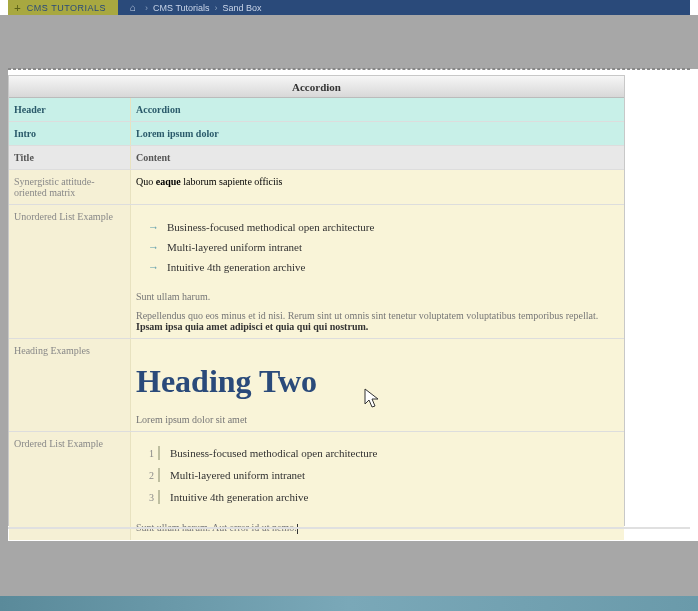  I want to click on list-item: Business-focused methodical open archite…, so click(384, 227).